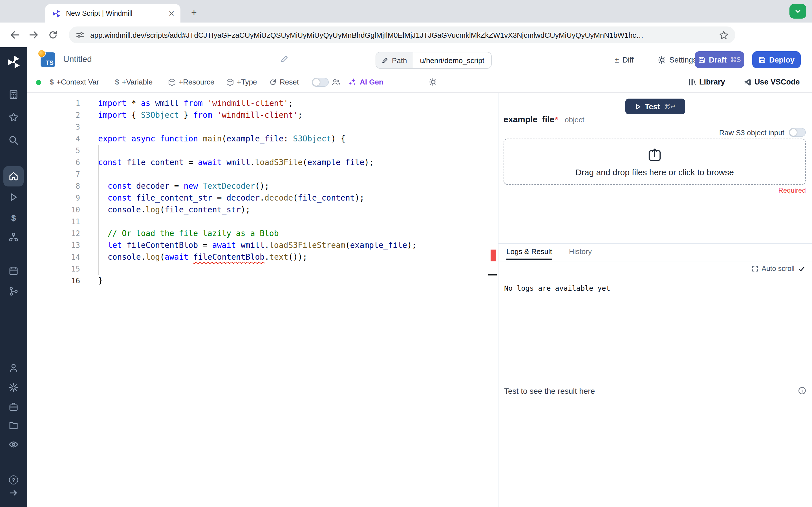 This screenshot has width=812, height=507. Describe the element at coordinates (203, 257) in the screenshot. I see `code-line: console.log(await fileContentBlob.text()…` at that location.